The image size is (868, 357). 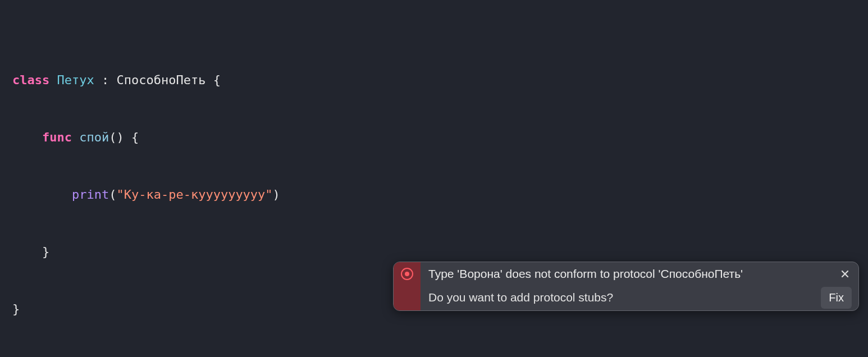 What do you see at coordinates (407, 286) in the screenshot?
I see `diagnostic-gutter` at bounding box center [407, 286].